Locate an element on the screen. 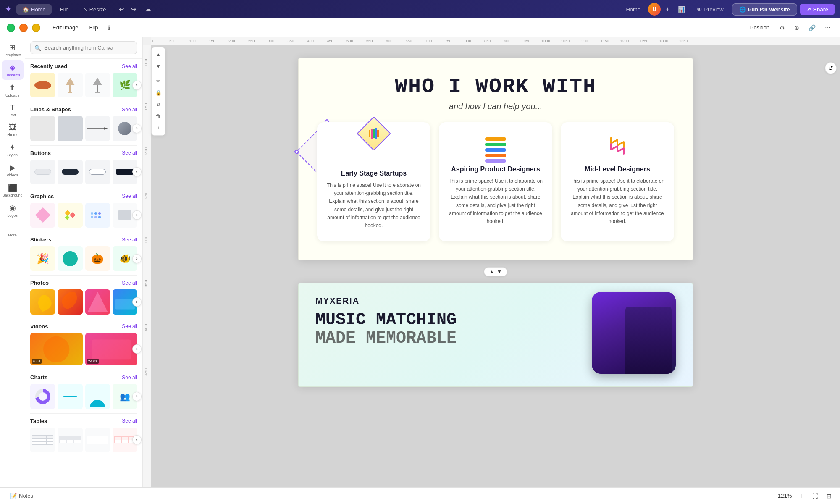 Image resolution: width=840 pixels, height=504 pixels. tables-see-all: See all is located at coordinates (129, 421).